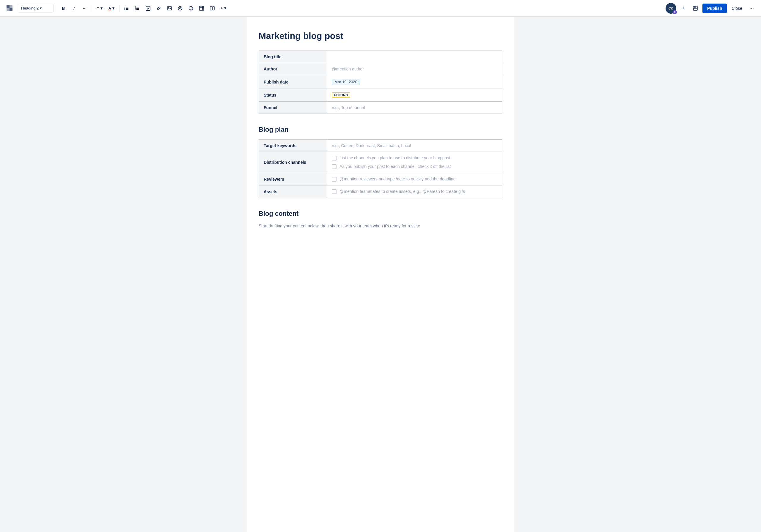 Image resolution: width=761 pixels, height=532 pixels. Describe the element at coordinates (127, 8) in the screenshot. I see `bullet-list-button` at that location.